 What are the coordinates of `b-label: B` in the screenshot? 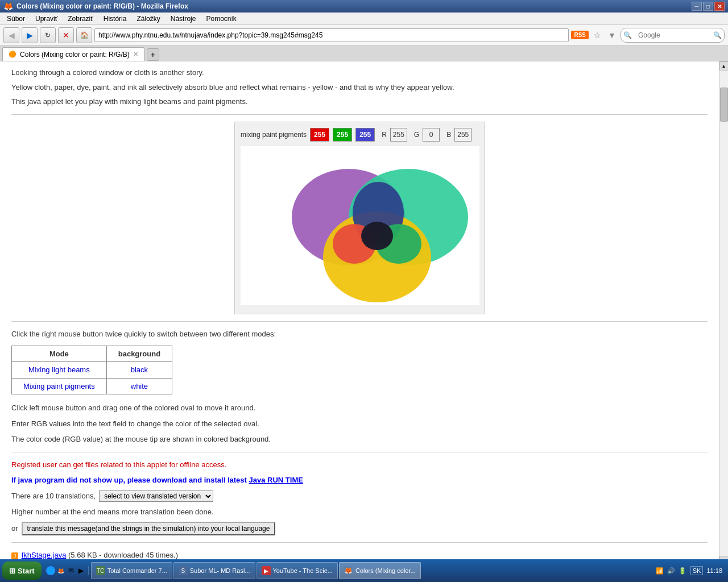 It's located at (449, 135).